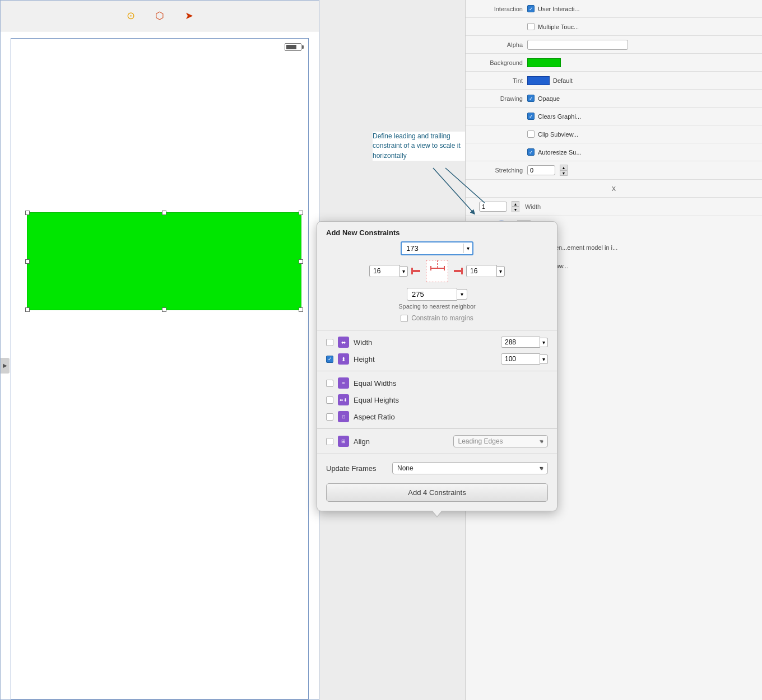  What do you see at coordinates (437, 493) in the screenshot?
I see `add-constraints-button: Add 4 Constraints` at bounding box center [437, 493].